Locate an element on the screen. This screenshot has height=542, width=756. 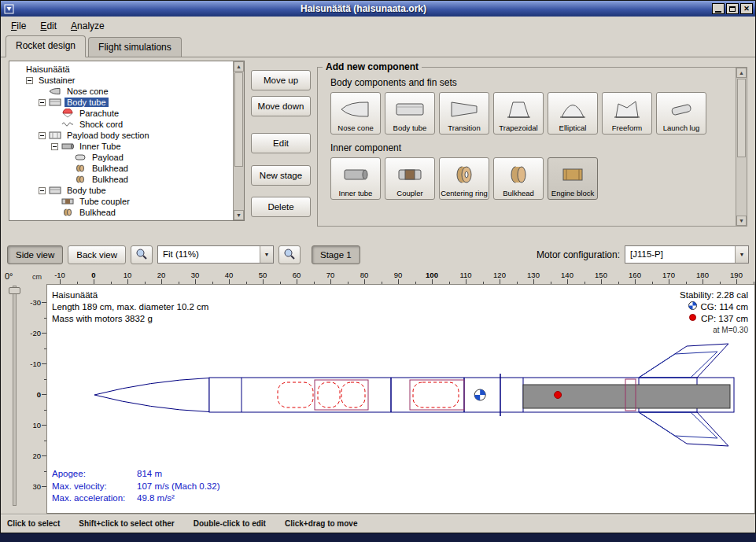
shockcord-icon is located at coordinates (68, 124).